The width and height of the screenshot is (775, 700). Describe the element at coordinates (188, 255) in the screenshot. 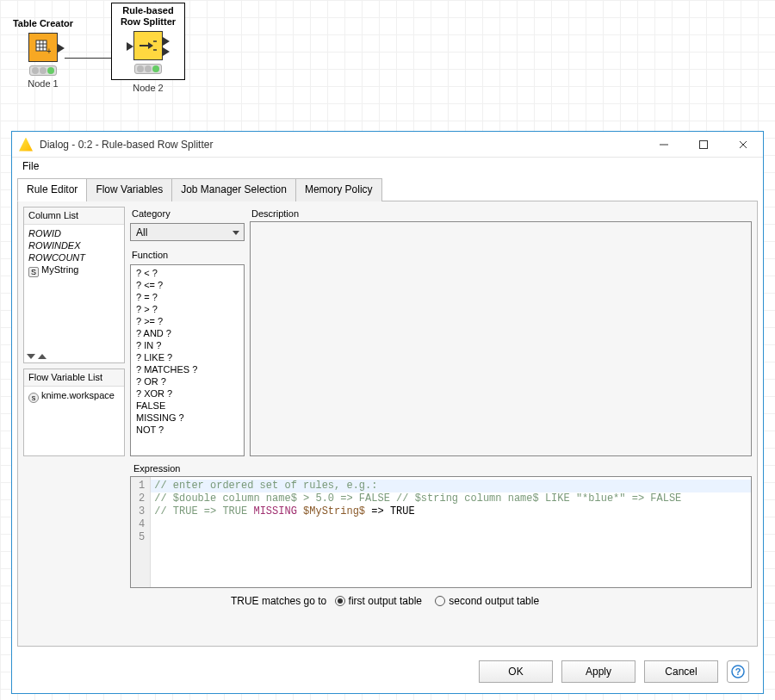

I see `function-label: Function` at that location.